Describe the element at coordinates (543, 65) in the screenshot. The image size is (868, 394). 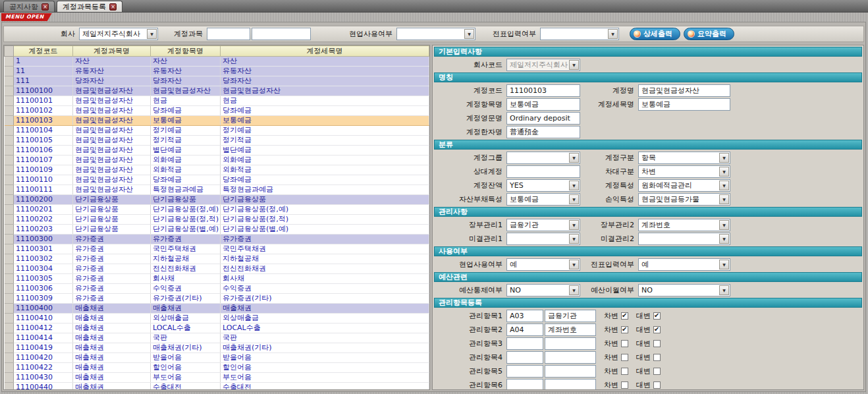
I see `company-code-select: 제일저지주식회사 ▼` at that location.